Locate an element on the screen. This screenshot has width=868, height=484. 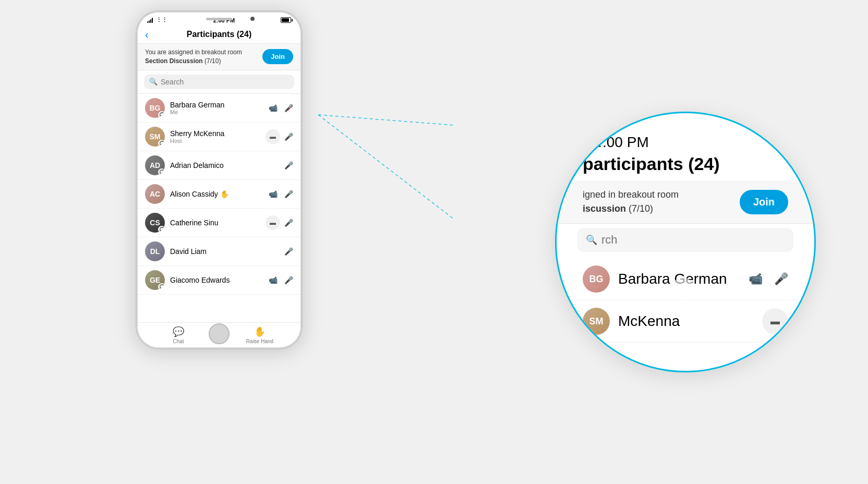
avatar: CS 🎧 is located at coordinates (155, 223).